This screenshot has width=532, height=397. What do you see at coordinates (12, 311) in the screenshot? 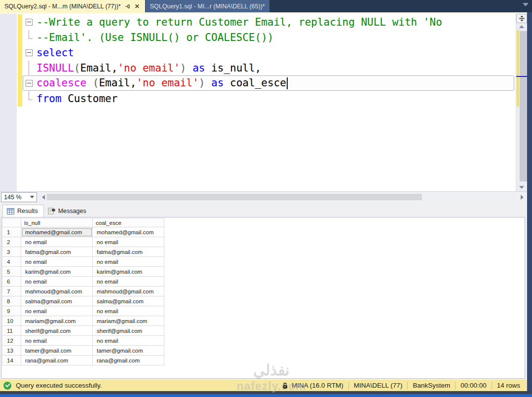
I see `row-number-cell: 9` at bounding box center [12, 311].